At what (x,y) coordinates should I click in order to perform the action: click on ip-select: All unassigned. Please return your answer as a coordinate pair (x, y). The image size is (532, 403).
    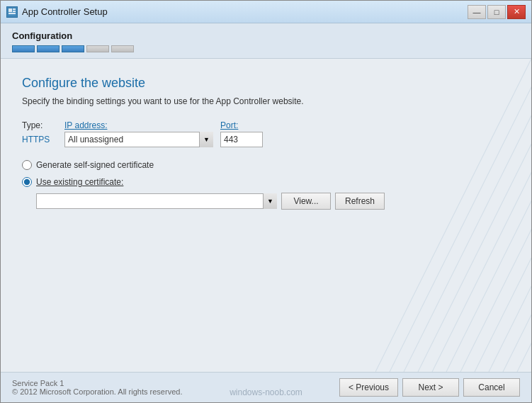
    Looking at the image, I should click on (139, 140).